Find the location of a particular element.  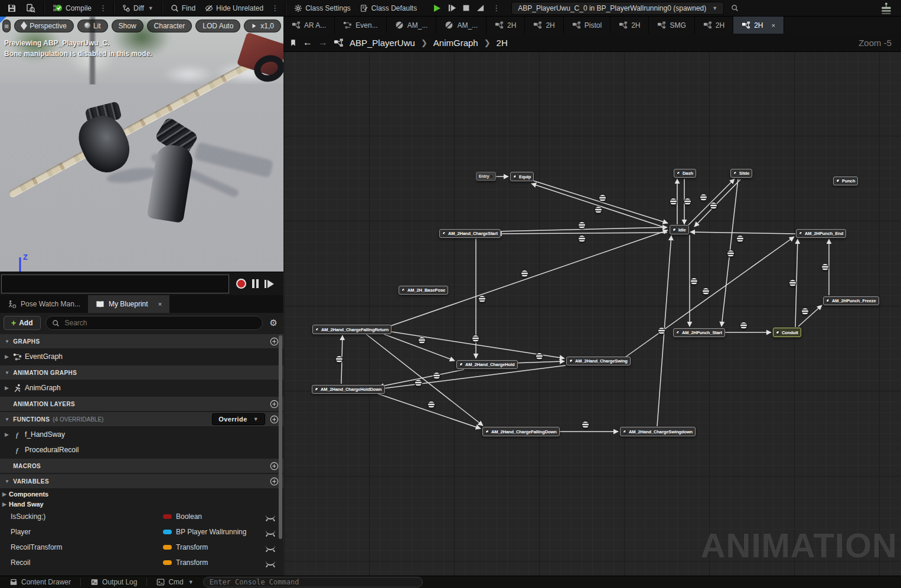

viewport-character-button: Character is located at coordinates (170, 26).